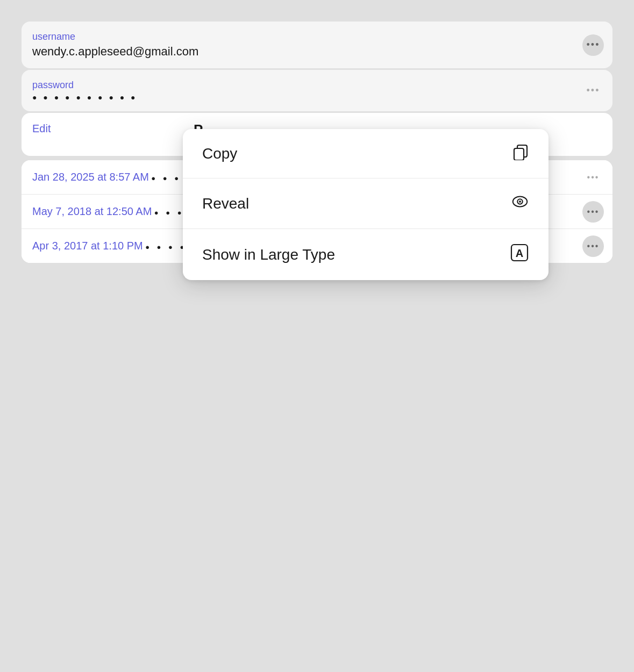 Image resolution: width=634 pixels, height=672 pixels. Describe the element at coordinates (593, 212) in the screenshot. I see `history-more-button-2: •••` at that location.